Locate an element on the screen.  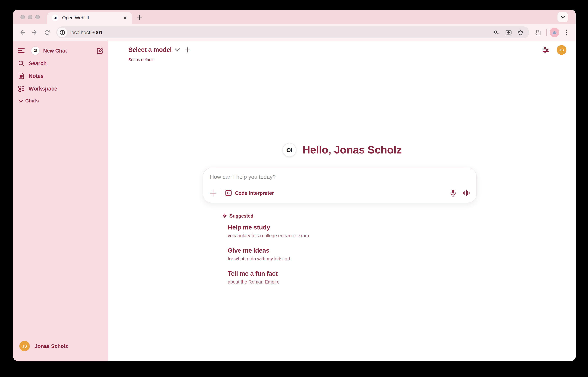
sidebar-toggle-button is located at coordinates (21, 51).